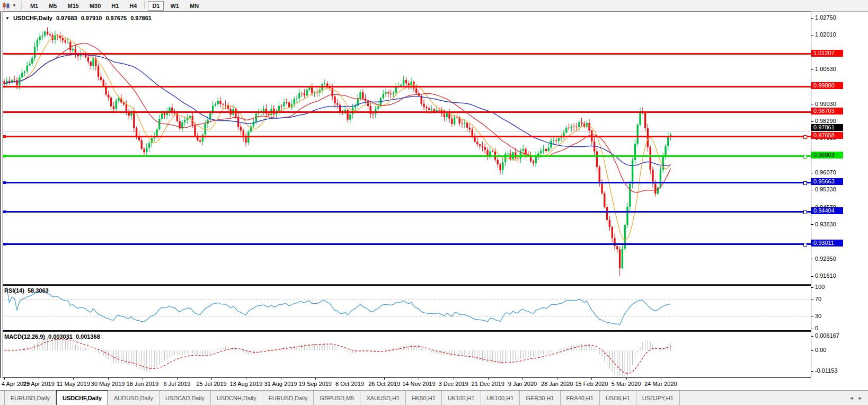  Describe the element at coordinates (383, 398) in the screenshot. I see `chart-tab-xauusd-h1: XAUUSD,H1` at that location.